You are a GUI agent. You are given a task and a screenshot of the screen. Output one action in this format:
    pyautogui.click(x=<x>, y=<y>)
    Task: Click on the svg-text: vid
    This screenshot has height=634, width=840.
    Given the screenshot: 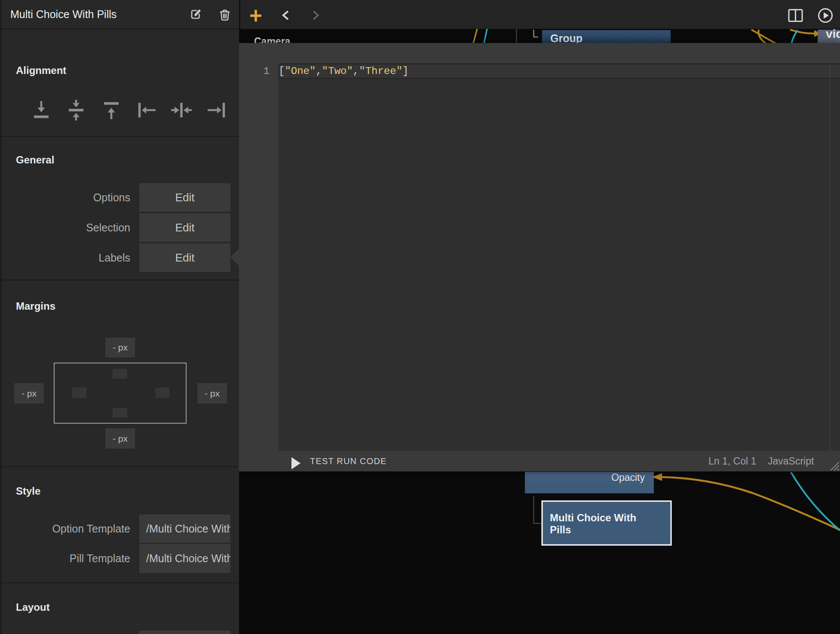 What is the action you would take?
    pyautogui.click(x=833, y=34)
    